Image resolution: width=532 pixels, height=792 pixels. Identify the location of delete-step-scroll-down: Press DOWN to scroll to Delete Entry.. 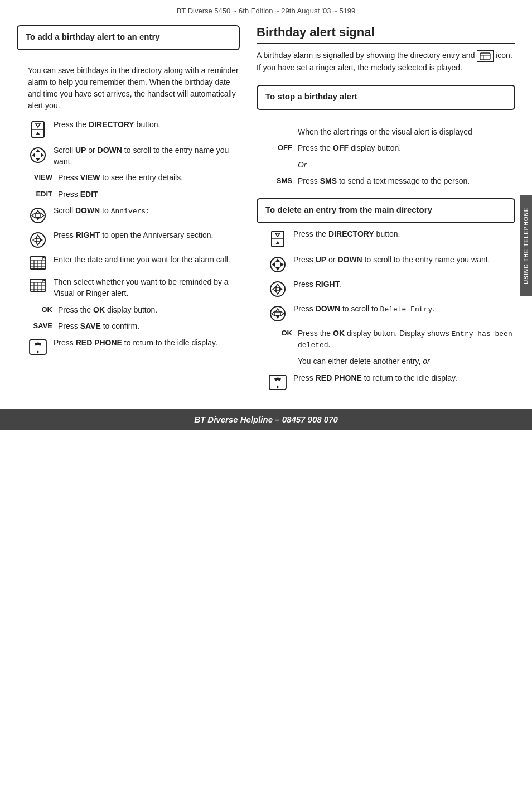
(391, 313).